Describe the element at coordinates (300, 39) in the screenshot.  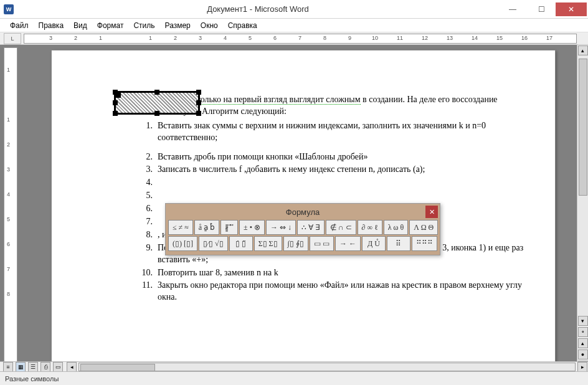
I see `horizontal-ruler: 3 2 1 1 2 3 4 5 6 7 8 9 10 11 12 13 14 1…` at that location.